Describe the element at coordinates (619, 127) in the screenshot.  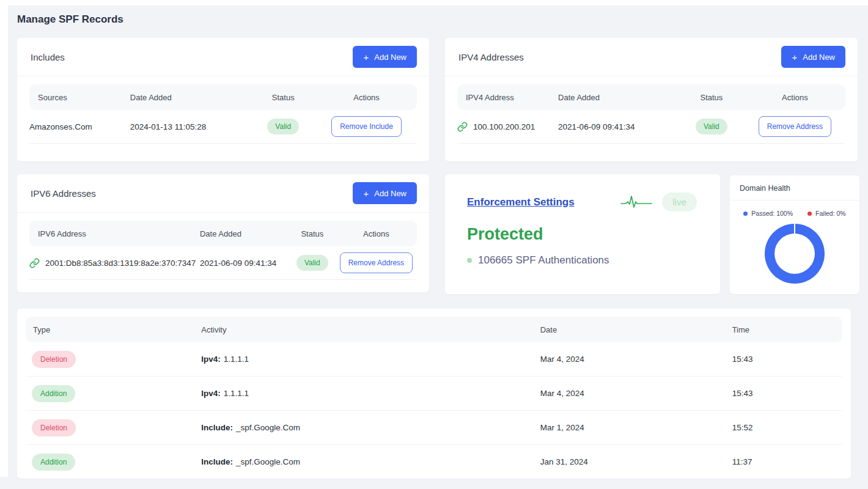
I see `ipv4-date-added: 2021-06-09 09:41:34` at that location.